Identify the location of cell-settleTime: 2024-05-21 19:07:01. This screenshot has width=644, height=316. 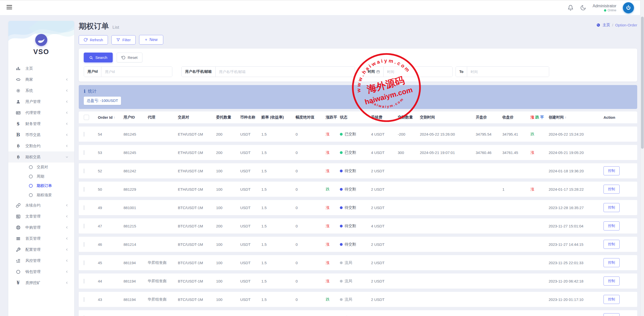
(448, 152).